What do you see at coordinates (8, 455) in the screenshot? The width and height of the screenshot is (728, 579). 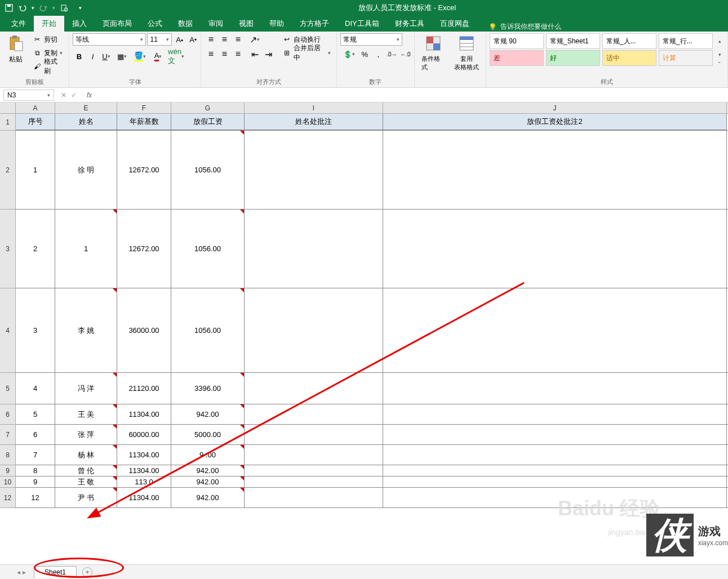 I see `row-header-8: 8` at bounding box center [8, 455].